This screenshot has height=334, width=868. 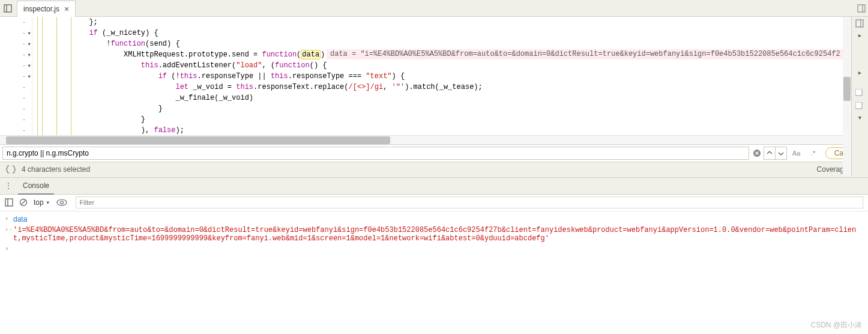 I want to click on search-next-button, so click(x=781, y=153).